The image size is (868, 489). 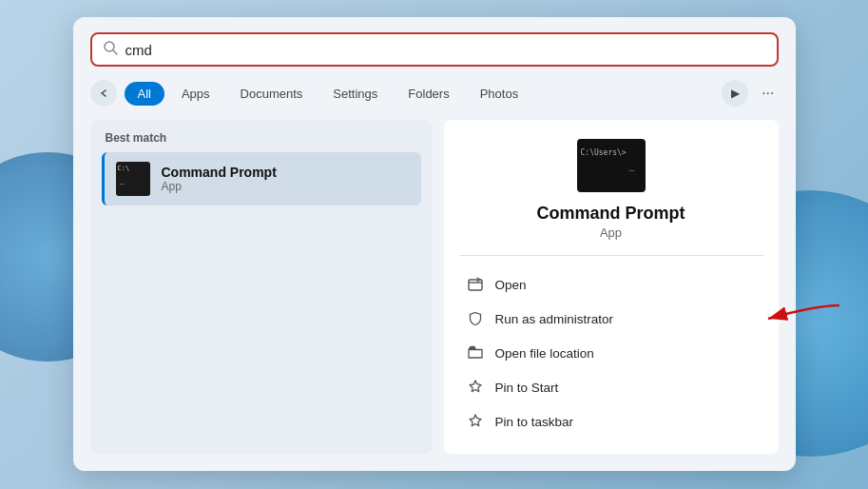 I want to click on app-detail-top: Command Prompt App, so click(x=611, y=198).